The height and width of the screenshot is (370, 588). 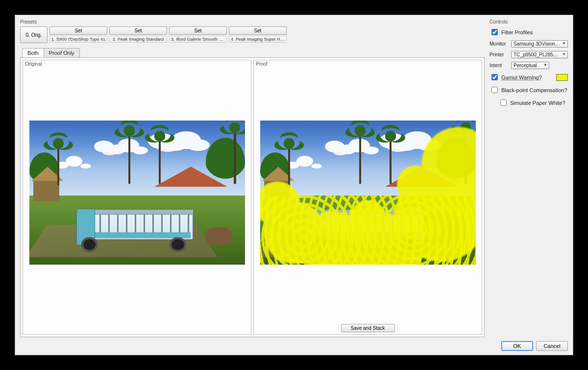 What do you see at coordinates (138, 30) in the screenshot?
I see `preset-set-button-2: Set` at bounding box center [138, 30].